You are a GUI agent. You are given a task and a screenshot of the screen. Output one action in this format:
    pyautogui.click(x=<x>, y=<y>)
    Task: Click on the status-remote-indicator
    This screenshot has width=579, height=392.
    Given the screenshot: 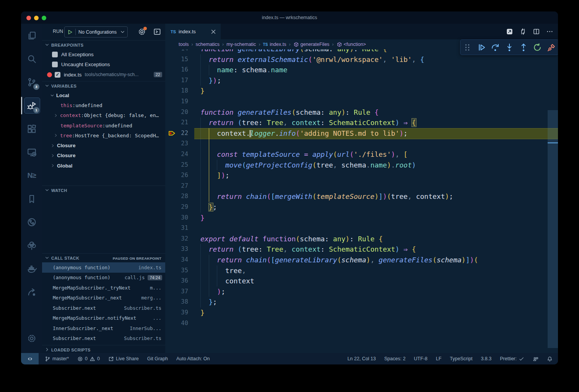 What is the action you would take?
    pyautogui.click(x=30, y=359)
    